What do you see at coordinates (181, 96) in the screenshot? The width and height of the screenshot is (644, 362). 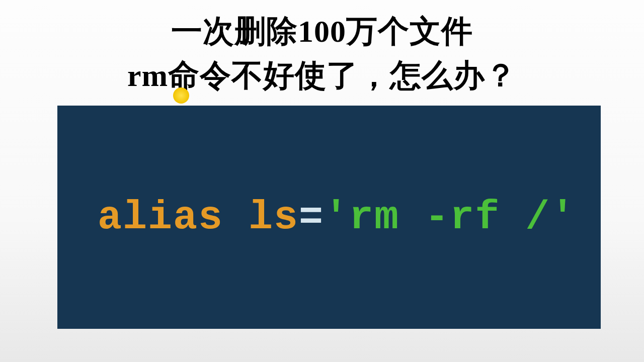 I see `cursor-highlight-icon` at bounding box center [181, 96].